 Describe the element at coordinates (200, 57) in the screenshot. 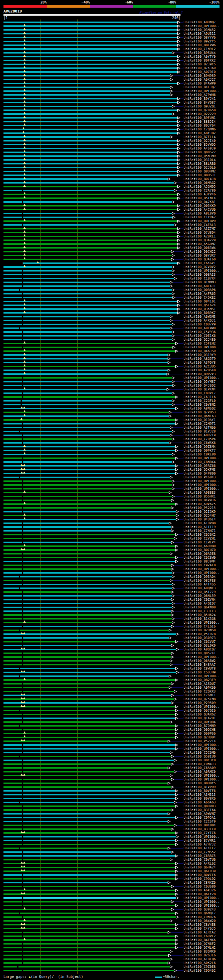

I see `hit-label: UniRef100_A0YTY0` at that location.